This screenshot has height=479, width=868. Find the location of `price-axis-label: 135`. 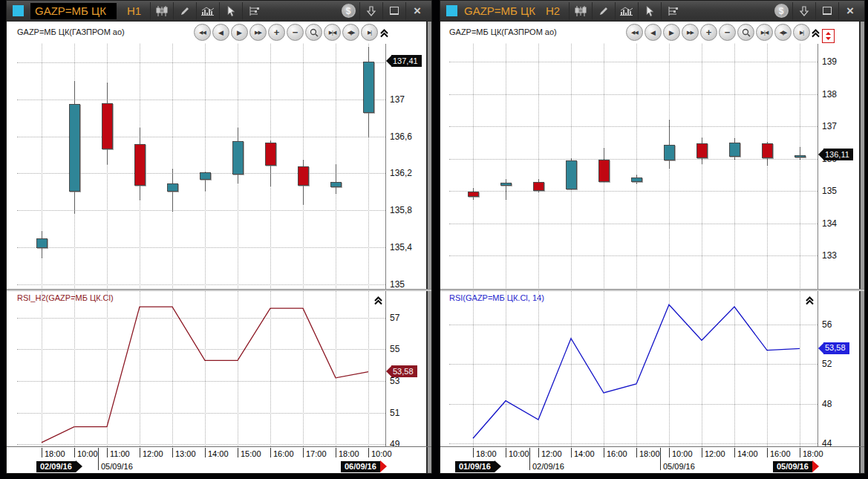

price-axis-label: 135 is located at coordinates (397, 284).